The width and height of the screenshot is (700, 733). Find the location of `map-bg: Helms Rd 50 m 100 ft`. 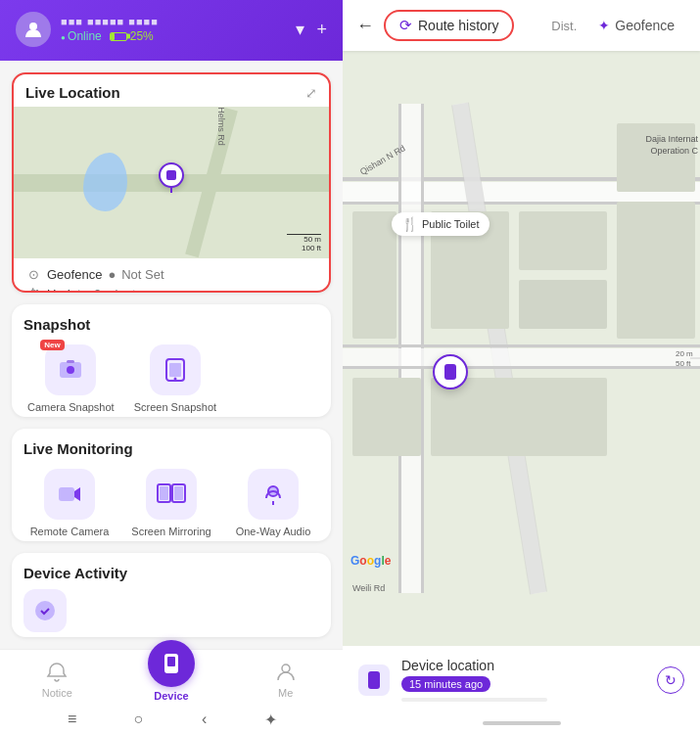

map-bg: Helms Rd 50 m 100 ft is located at coordinates (171, 182).